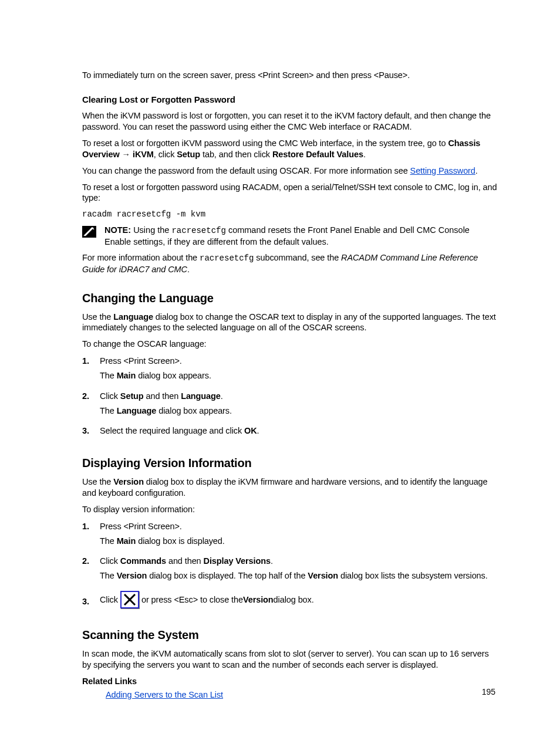  What do you see at coordinates (290, 433) in the screenshot?
I see `step-item: 3. Select the required language and clic…` at bounding box center [290, 433].